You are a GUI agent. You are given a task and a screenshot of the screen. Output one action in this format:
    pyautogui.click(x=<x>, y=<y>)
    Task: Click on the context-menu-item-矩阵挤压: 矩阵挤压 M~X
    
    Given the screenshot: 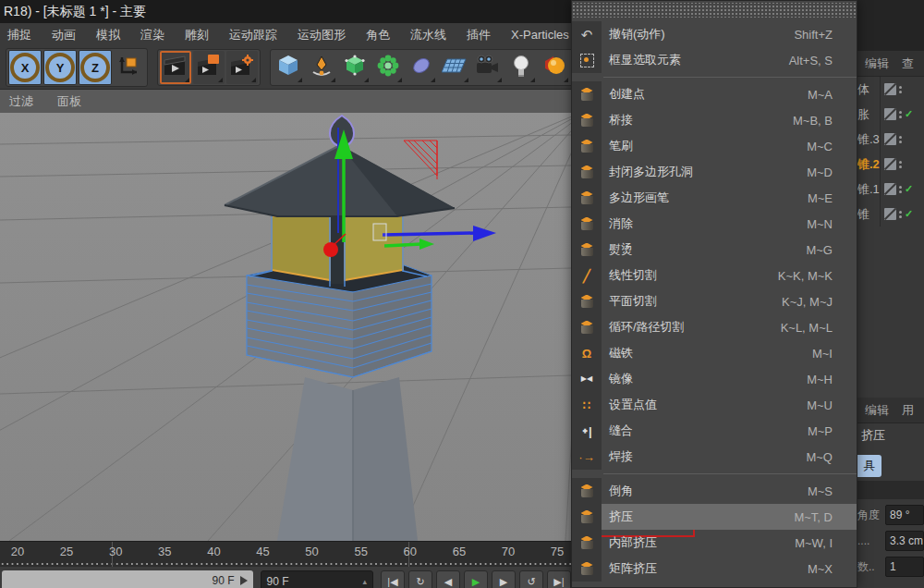 What is the action you would take?
    pyautogui.click(x=714, y=569)
    